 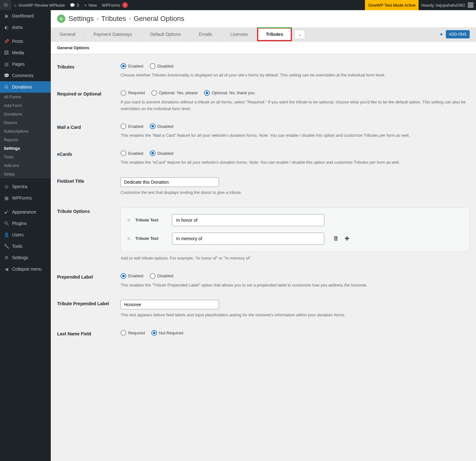 What do you see at coordinates (392, 5) in the screenshot?
I see `test-mode-banner: GiveWP Test Mode Active` at bounding box center [392, 5].